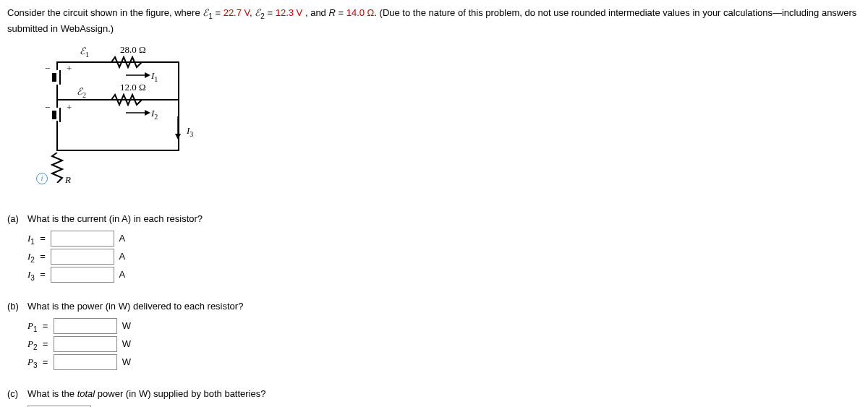 The width and height of the screenshot is (868, 407). Describe the element at coordinates (155, 114) in the screenshot. I see `label-i2: I2` at that location.